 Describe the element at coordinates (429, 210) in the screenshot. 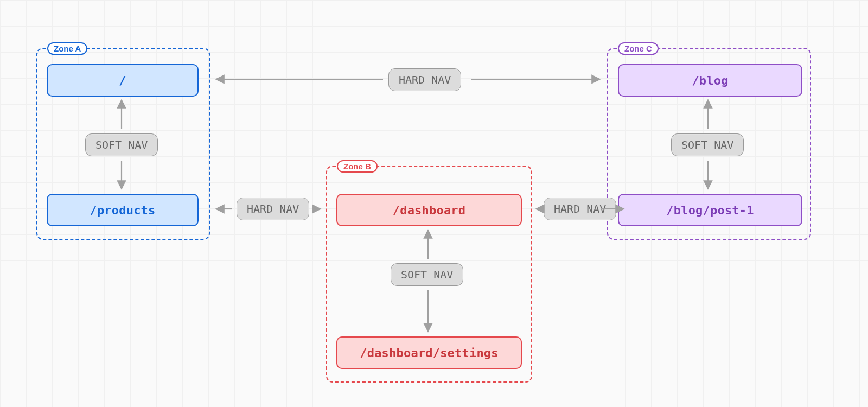

I see `route-dashboard: /dashboard` at that location.